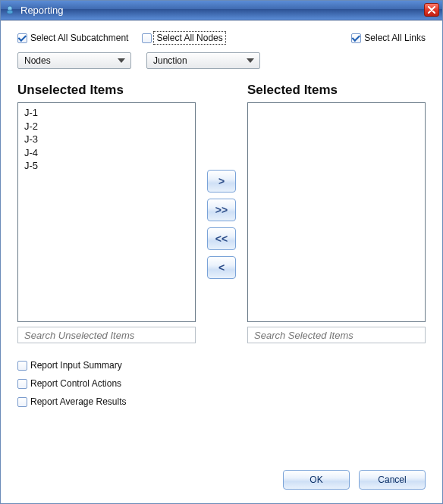 This screenshot has height=504, width=443. Describe the element at coordinates (222, 383) in the screenshot. I see `report-options: Report Input Summary Report Control Acti…` at that location.